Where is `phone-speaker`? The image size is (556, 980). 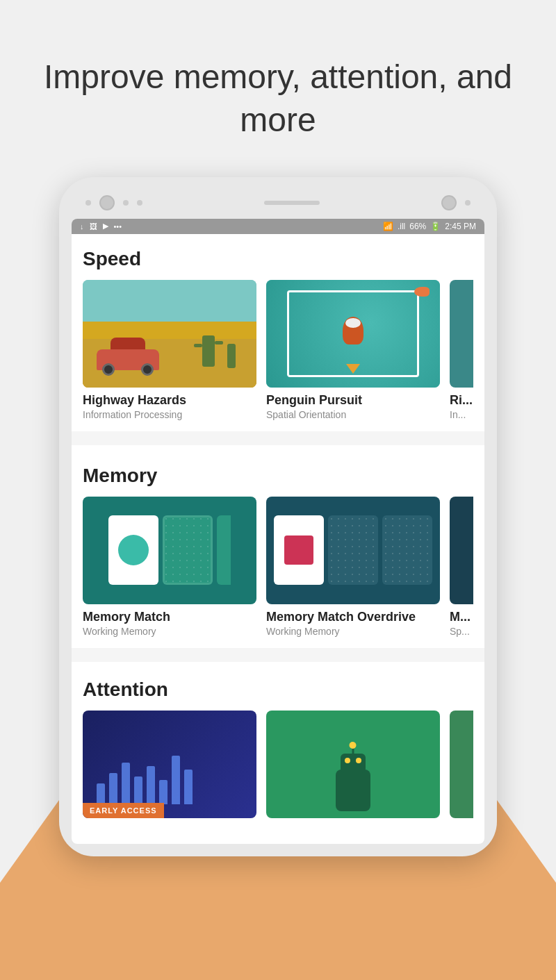
phone-speaker is located at coordinates (292, 203).